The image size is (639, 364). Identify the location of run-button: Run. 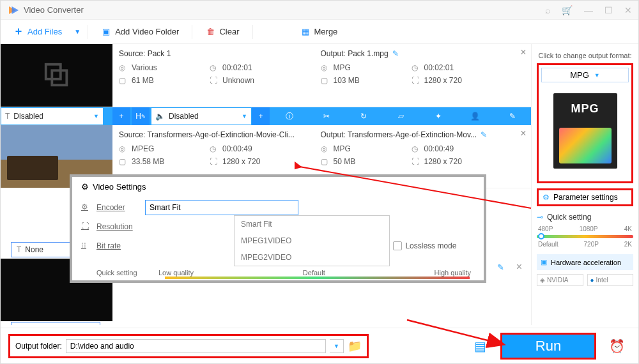
(548, 346).